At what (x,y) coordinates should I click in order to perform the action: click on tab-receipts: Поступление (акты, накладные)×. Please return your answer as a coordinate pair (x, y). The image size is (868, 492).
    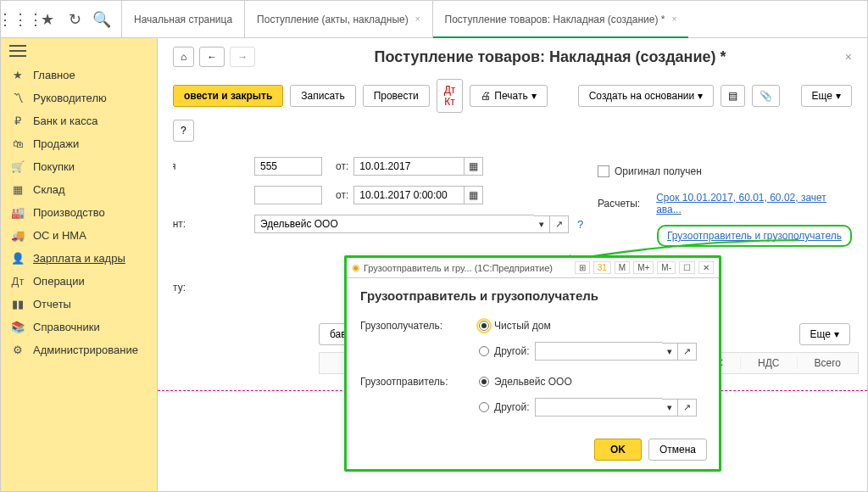
    Looking at the image, I should click on (337, 19).